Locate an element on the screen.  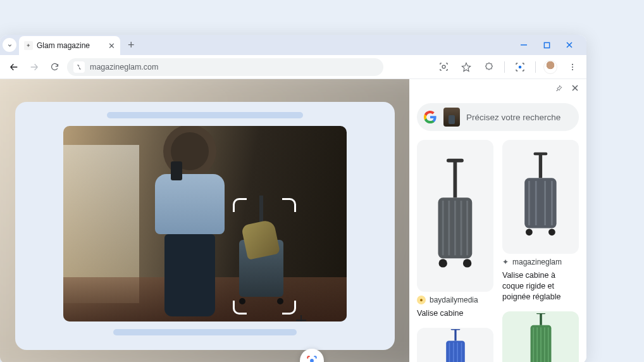
close-icon is located at coordinates (575, 88).